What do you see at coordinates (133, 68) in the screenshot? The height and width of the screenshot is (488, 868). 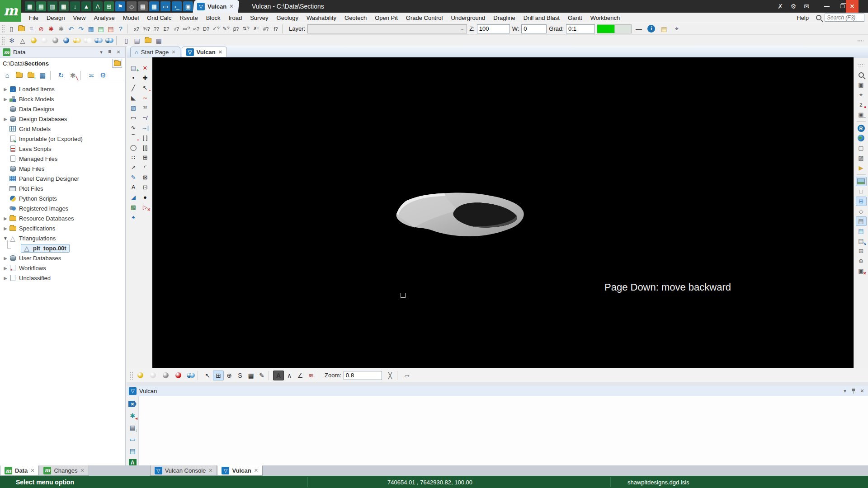 I see `edit-objects-icon: ▤+` at bounding box center [133, 68].